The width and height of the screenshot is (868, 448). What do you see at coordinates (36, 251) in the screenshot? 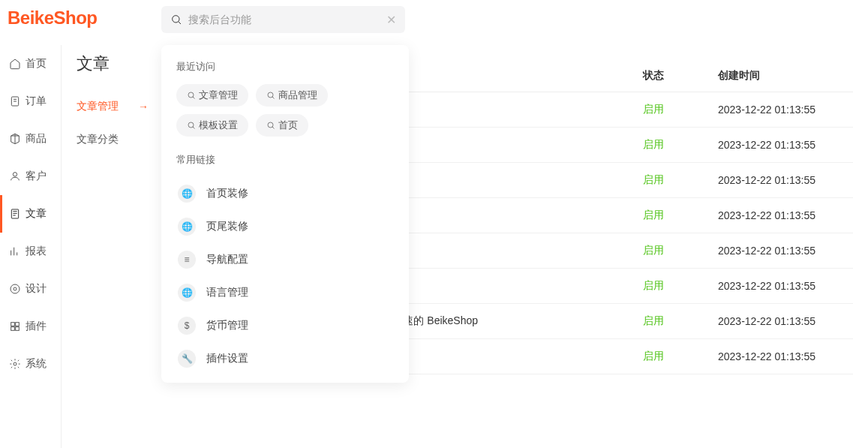
I see `nav-label: 报表` at bounding box center [36, 251].